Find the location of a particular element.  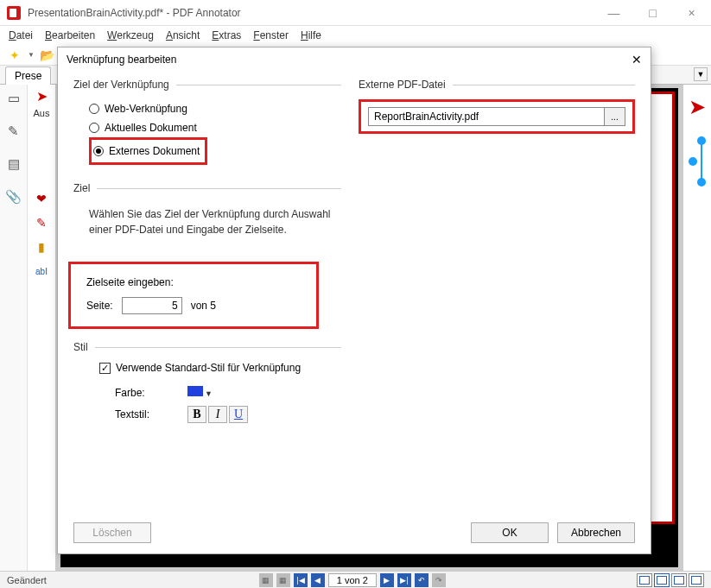

titlebar: PresentationBrainActivity.pdf* - PDF Ann… is located at coordinates (356, 13).